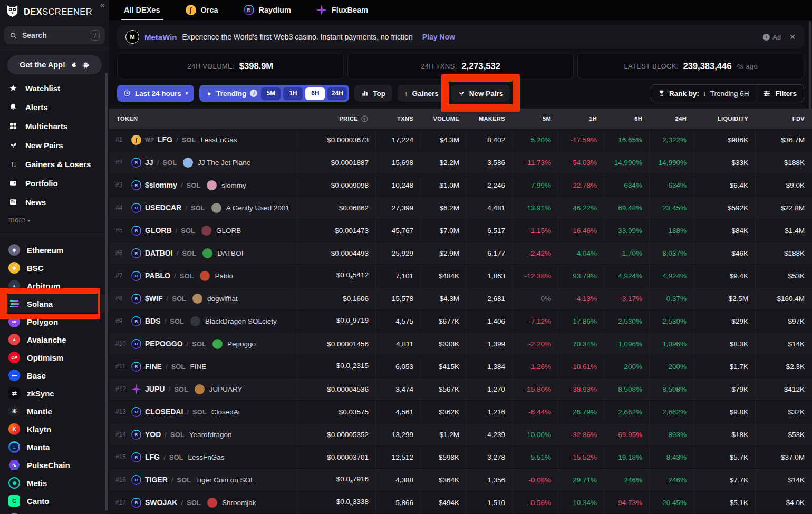 This screenshot has width=812, height=514. I want to click on token-name: JJ The Jet Plane, so click(224, 162).